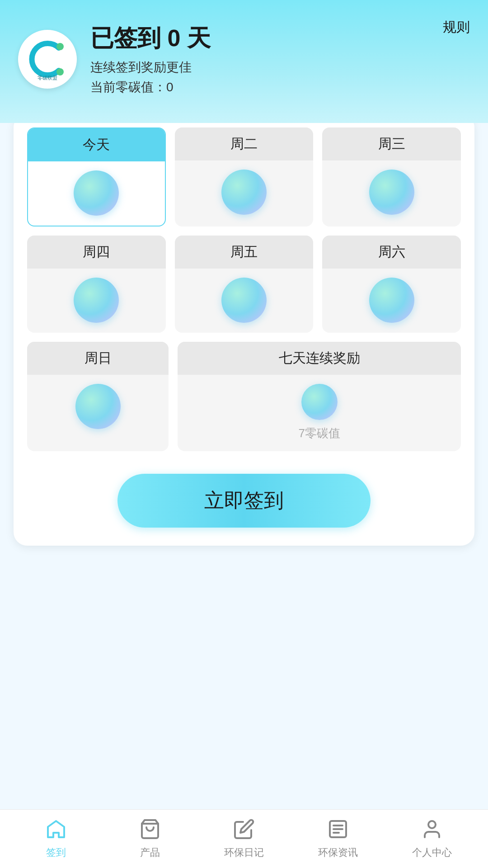 This screenshot has height=868, width=488. Describe the element at coordinates (97, 301) in the screenshot. I see `day-orb-thu` at that location.